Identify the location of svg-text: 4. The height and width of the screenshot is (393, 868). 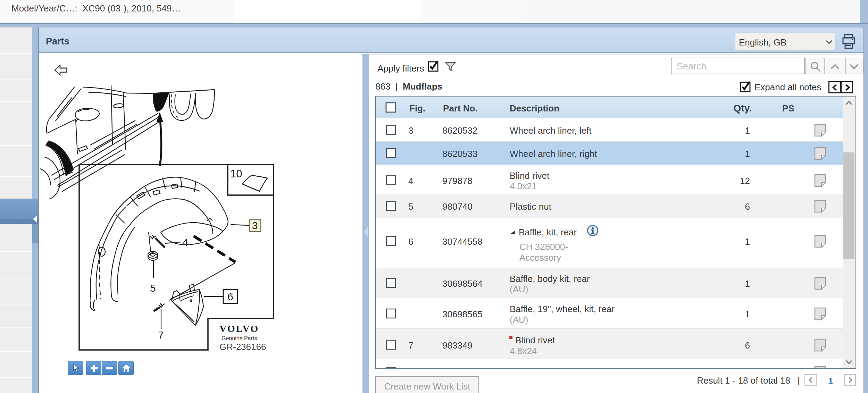
(185, 242).